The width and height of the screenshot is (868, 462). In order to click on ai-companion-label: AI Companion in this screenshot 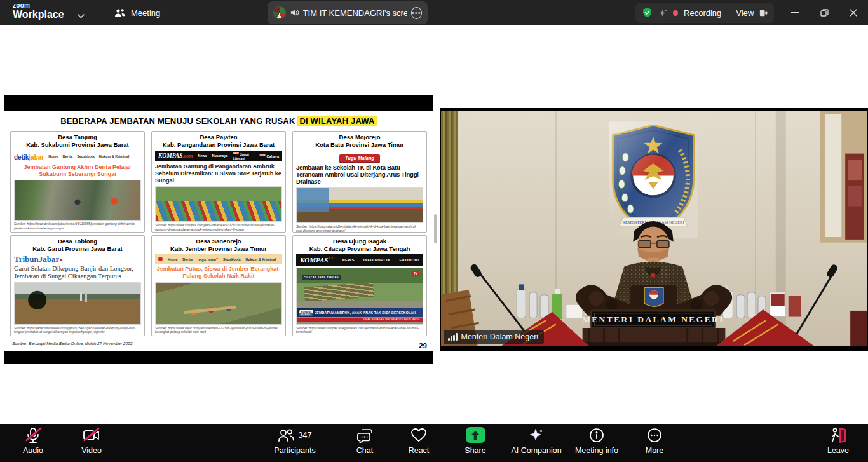, I will do `click(536, 451)`.